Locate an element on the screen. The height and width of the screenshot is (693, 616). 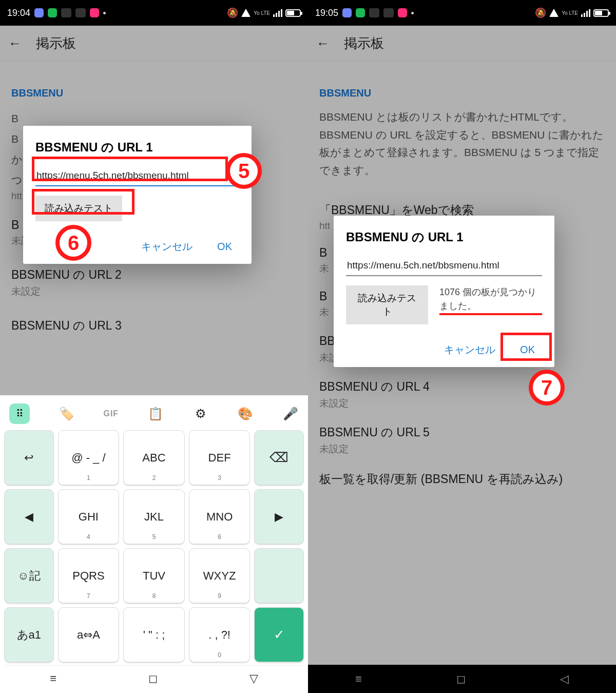
key: WXYZ9 is located at coordinates (220, 576).